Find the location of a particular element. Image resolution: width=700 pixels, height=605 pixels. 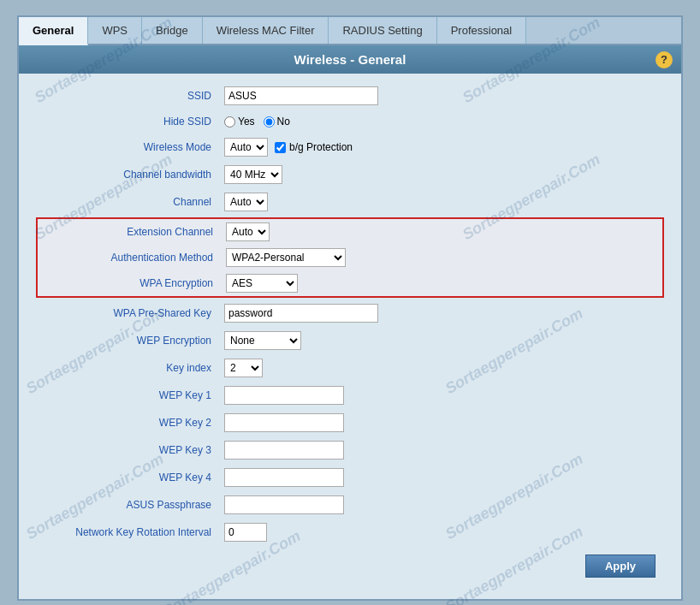

wep-key1-label: WEP Key 1 is located at coordinates (130, 395).